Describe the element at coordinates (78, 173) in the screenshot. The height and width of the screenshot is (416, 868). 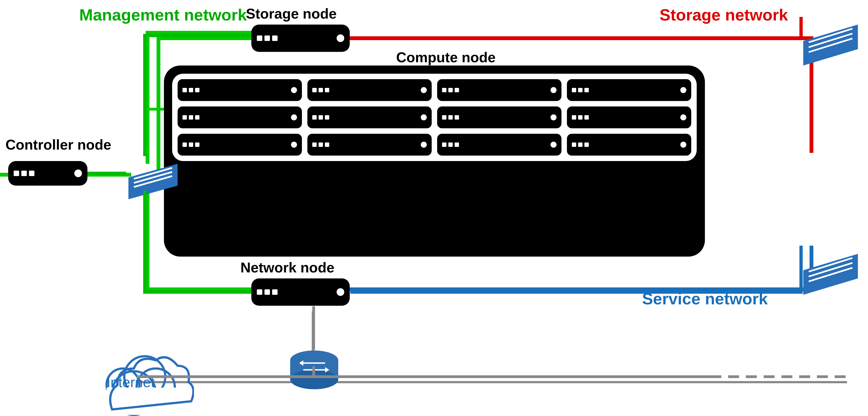
I see `controller-port` at that location.